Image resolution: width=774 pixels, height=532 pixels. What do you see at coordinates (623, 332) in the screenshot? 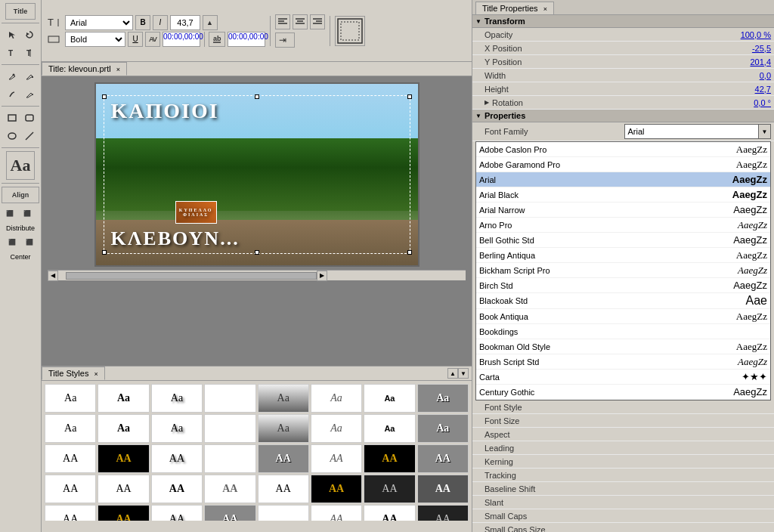
I see `font-list-item: Bookdings` at bounding box center [623, 332].